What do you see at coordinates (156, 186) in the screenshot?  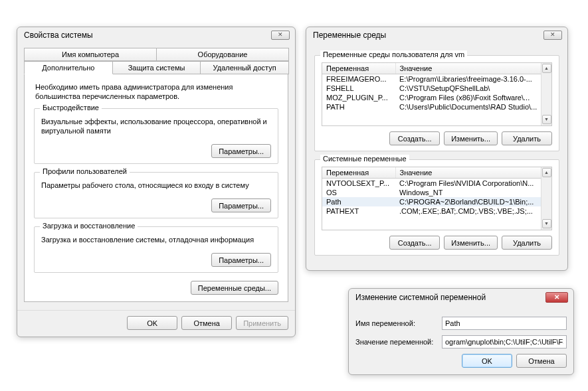 I see `group-text: Параметры рабочего стола, относящиеся ко…` at bounding box center [156, 186].